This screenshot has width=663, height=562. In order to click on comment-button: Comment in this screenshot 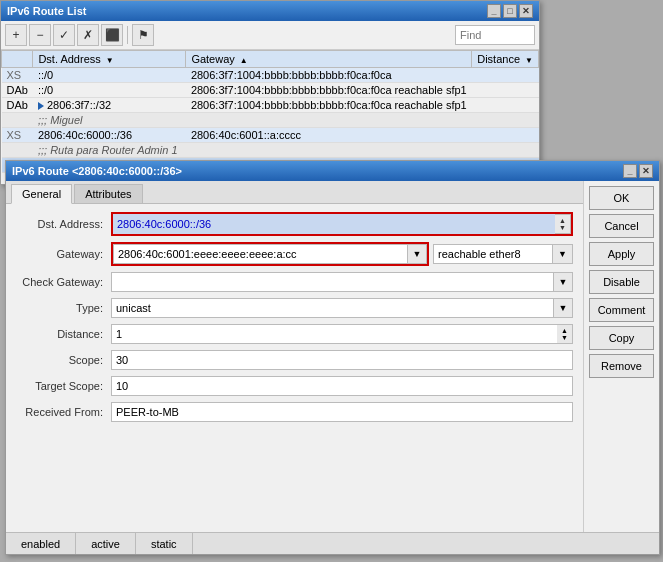, I will do `click(622, 310)`.